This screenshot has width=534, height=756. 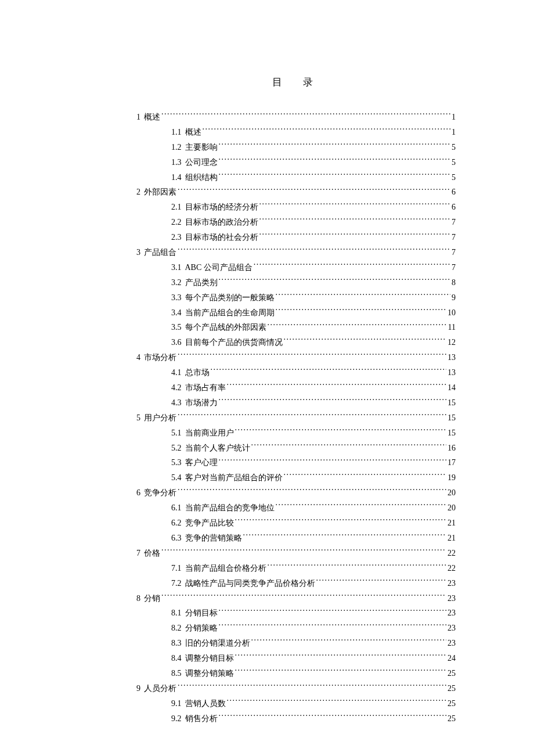 I want to click on toc-entry-page: 6, so click(x=453, y=207).